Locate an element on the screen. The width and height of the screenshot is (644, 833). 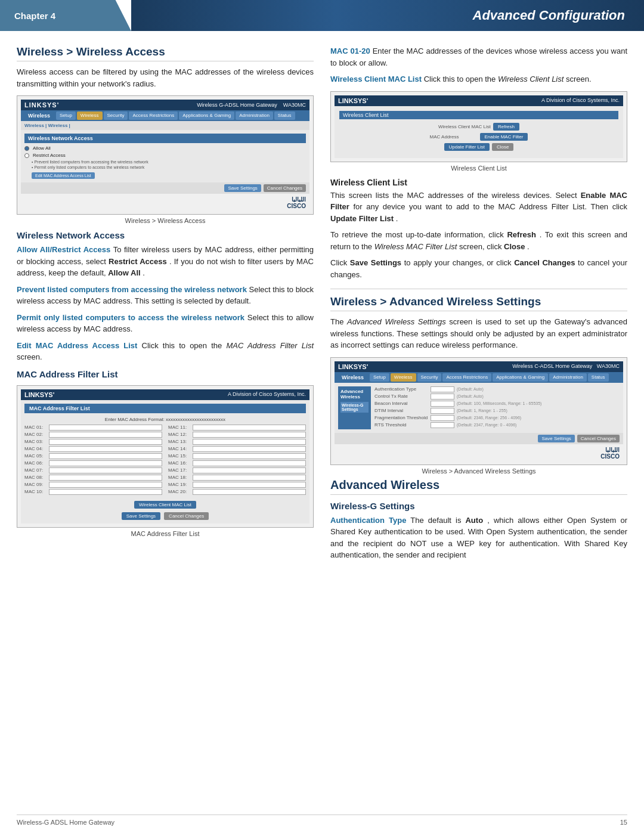
aw-cancel-btn: Cancel Changes is located at coordinates (599, 439).